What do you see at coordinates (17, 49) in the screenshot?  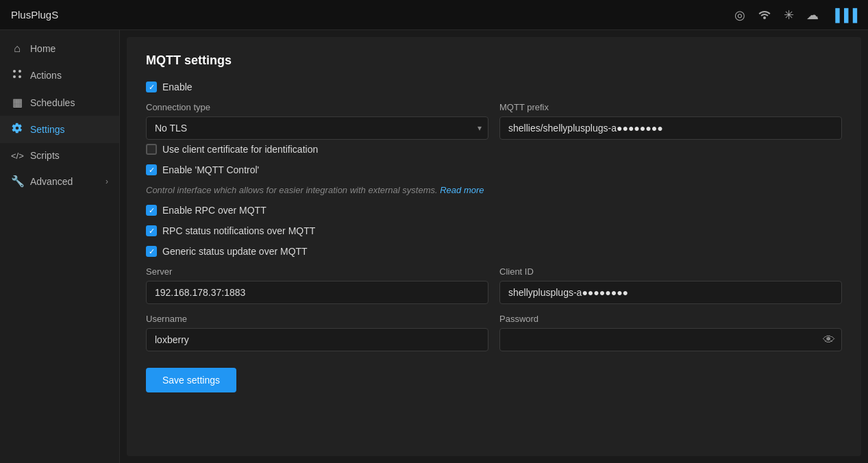 I see `home-icon: ⌂` at bounding box center [17, 49].